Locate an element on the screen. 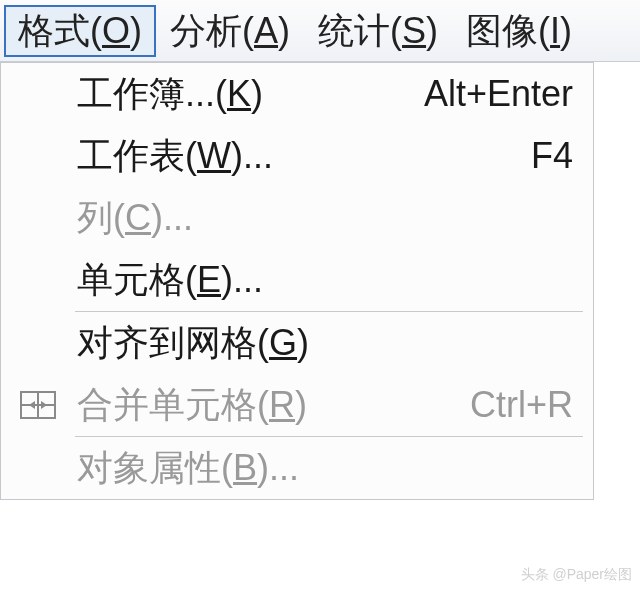 The height and width of the screenshot is (589, 640). menubar-label-pre: 统计( is located at coordinates (360, 30).